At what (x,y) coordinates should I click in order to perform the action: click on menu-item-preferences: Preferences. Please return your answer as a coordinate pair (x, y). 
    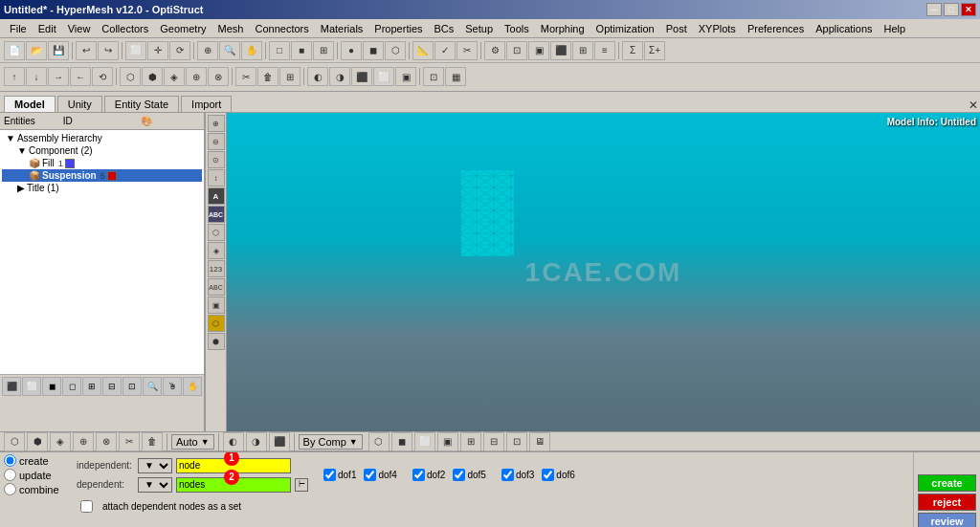
    Looking at the image, I should click on (775, 29).